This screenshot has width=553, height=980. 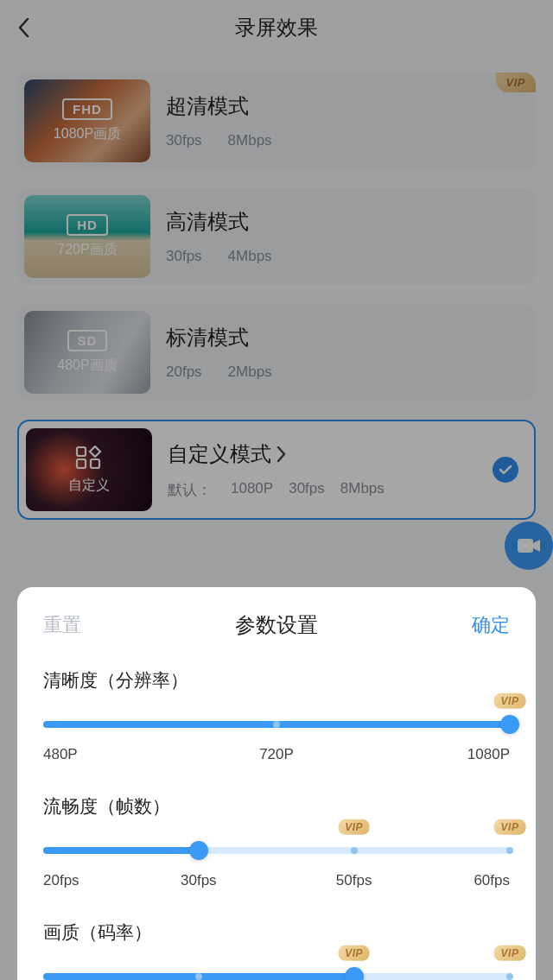 What do you see at coordinates (276, 680) in the screenshot?
I see `param-label-resolution: 清晰度（分辨率）` at bounding box center [276, 680].